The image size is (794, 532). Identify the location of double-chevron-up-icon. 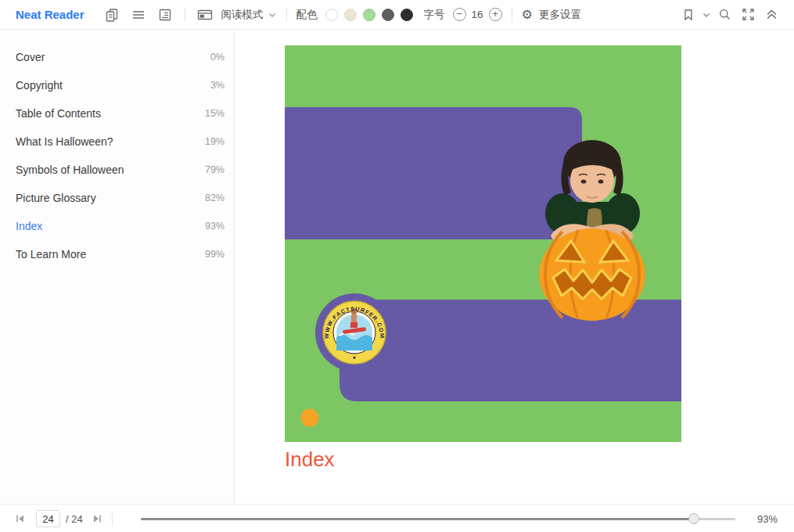
(771, 14).